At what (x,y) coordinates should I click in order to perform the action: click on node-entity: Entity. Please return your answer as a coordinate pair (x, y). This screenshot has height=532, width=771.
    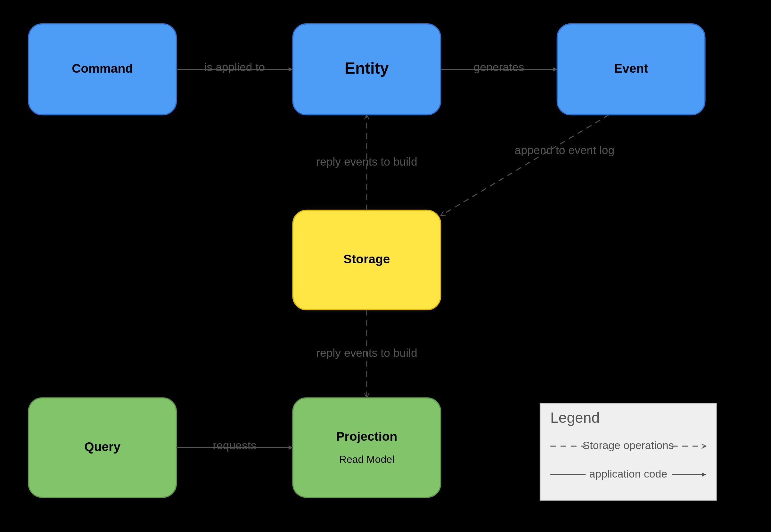
    Looking at the image, I should click on (367, 69).